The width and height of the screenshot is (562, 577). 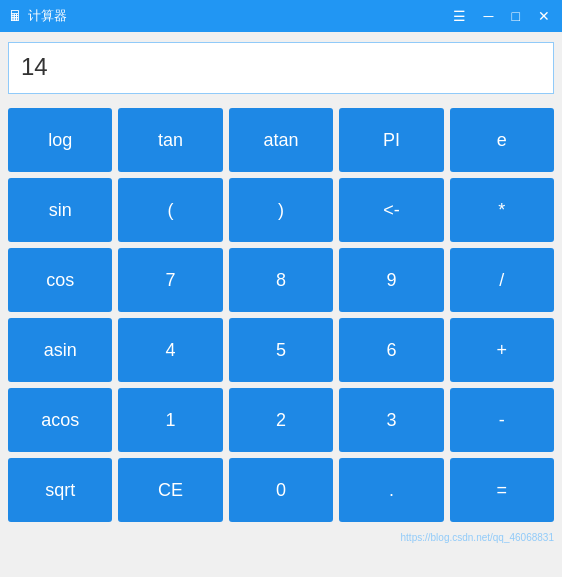 What do you see at coordinates (60, 490) in the screenshot?
I see `sqrt-button: sqrt` at bounding box center [60, 490].